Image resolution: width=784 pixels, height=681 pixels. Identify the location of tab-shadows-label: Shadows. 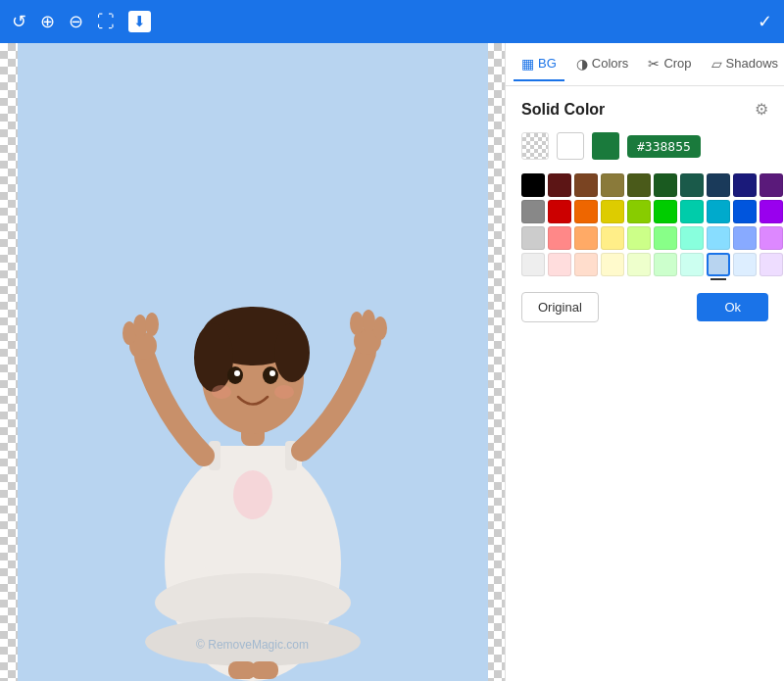
(753, 63).